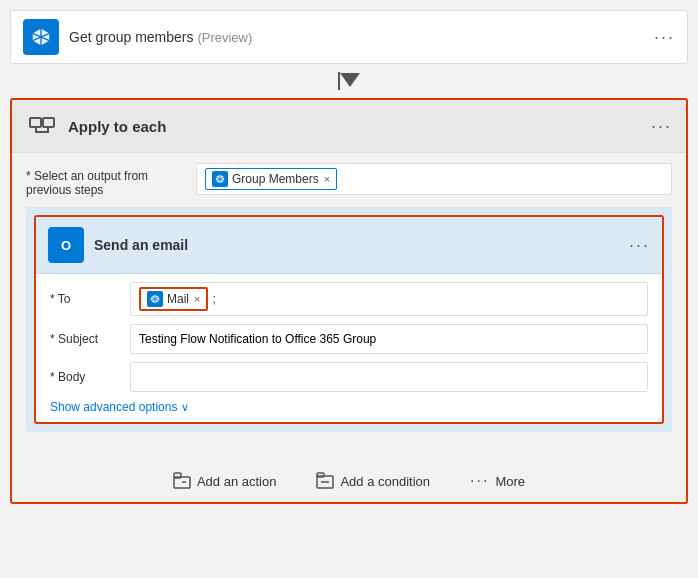 Image resolution: width=698 pixels, height=578 pixels. I want to click on email-icon: O, so click(66, 245).